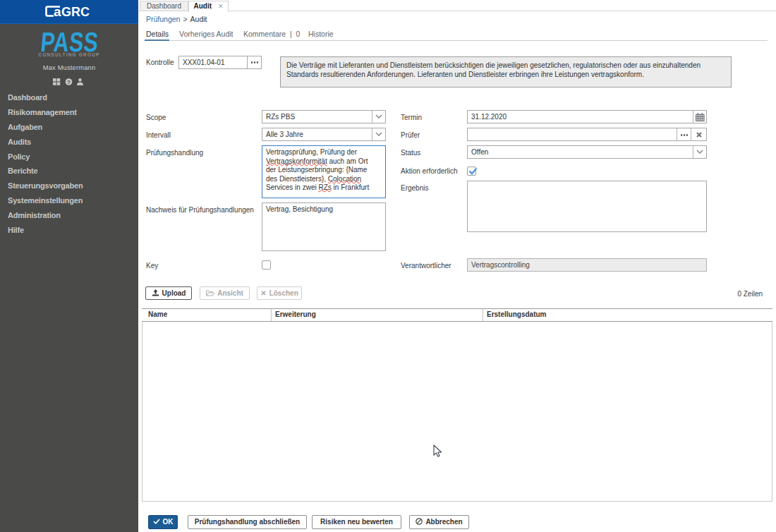 Image resolution: width=776 pixels, height=532 pixels. What do you see at coordinates (75, 12) in the screenshot?
I see `svg-text: GRC` at bounding box center [75, 12].